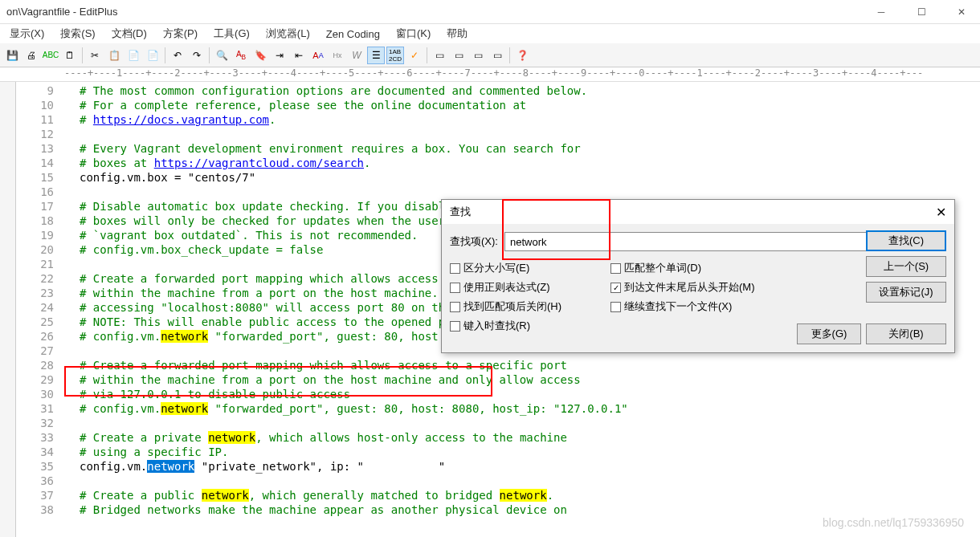 This screenshot has height=537, width=980. What do you see at coordinates (829, 334) in the screenshot?
I see `more-button: 更多(G)` at bounding box center [829, 334].